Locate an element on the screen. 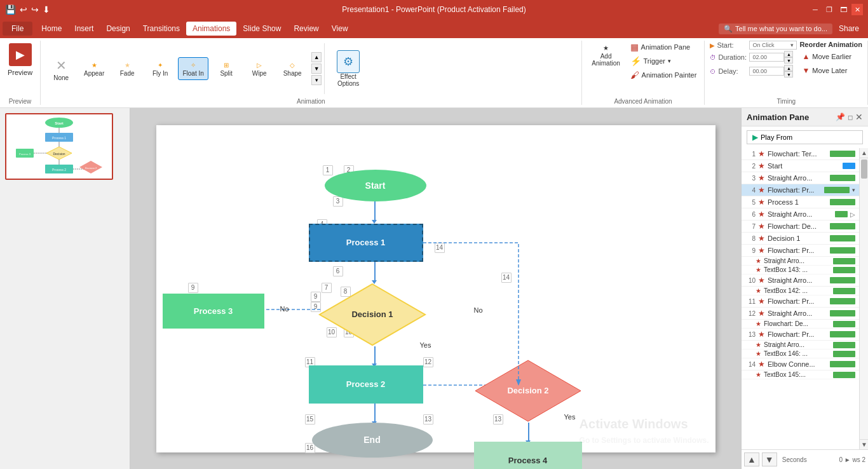 The height and width of the screenshot is (469, 868). start-icon: ▶ is located at coordinates (712, 46).